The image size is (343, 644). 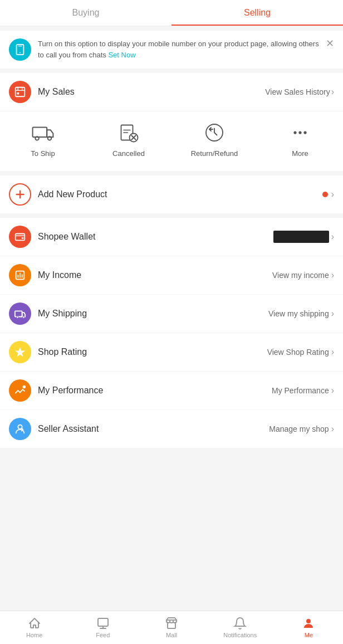 What do you see at coordinates (20, 352) in the screenshot?
I see `shop-rating-icon` at bounding box center [20, 352].